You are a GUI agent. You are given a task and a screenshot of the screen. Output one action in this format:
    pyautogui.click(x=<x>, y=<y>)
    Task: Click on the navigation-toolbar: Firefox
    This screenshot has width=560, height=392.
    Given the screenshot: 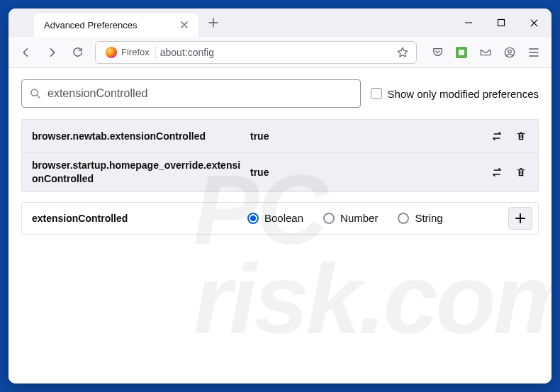 What is the action you would take?
    pyautogui.click(x=280, y=52)
    